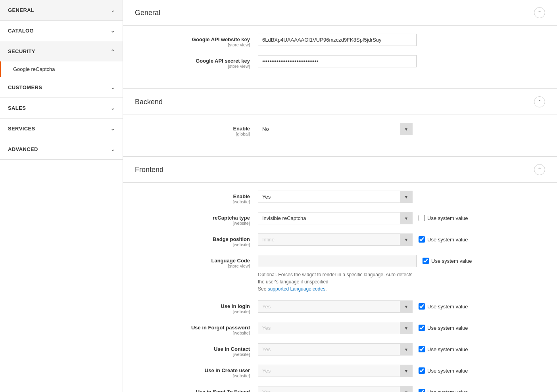 This screenshot has width=557, height=392. What do you see at coordinates (448, 391) in the screenshot?
I see `use-in-send-to-friend-use-system-text: Use system value` at bounding box center [448, 391].